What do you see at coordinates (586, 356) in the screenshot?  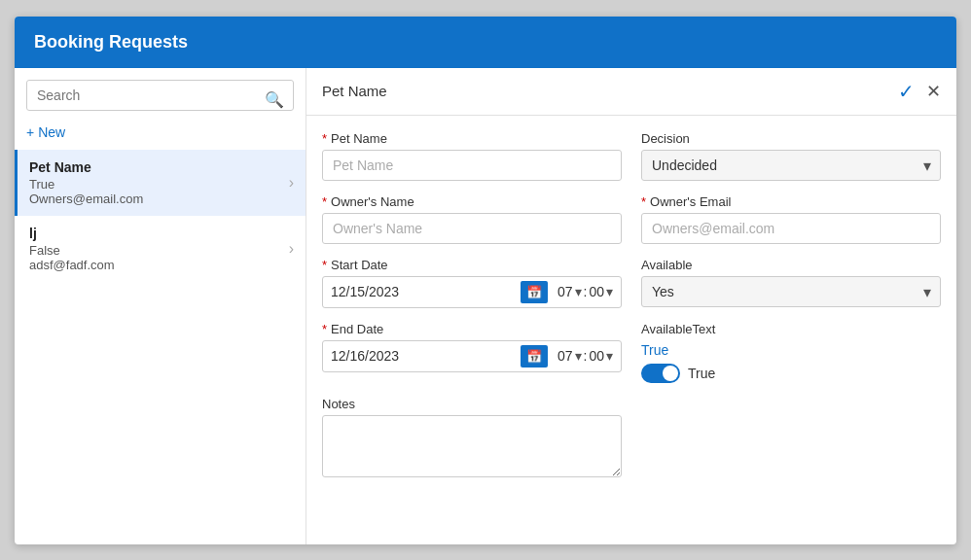 I see `end-time-part: 07 ▾ : 00 ▾` at bounding box center [586, 356].